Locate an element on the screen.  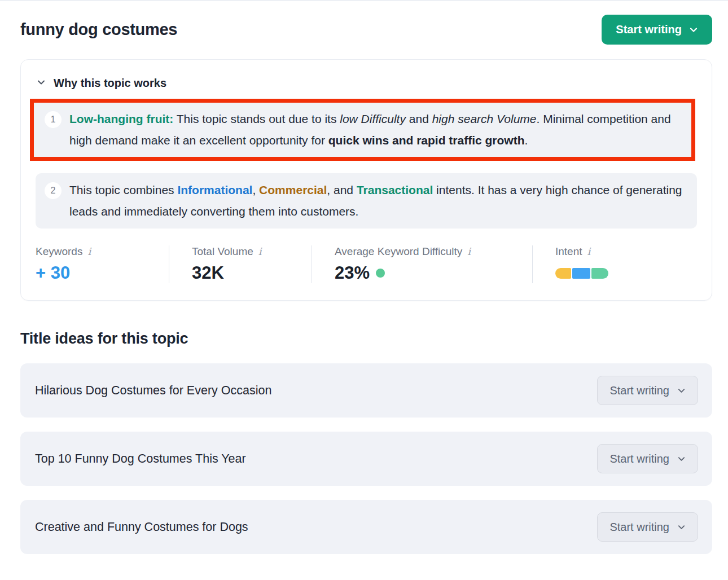
stat-keyword-difficulty: Average Keyword Difficulty i 23% is located at coordinates (422, 264).